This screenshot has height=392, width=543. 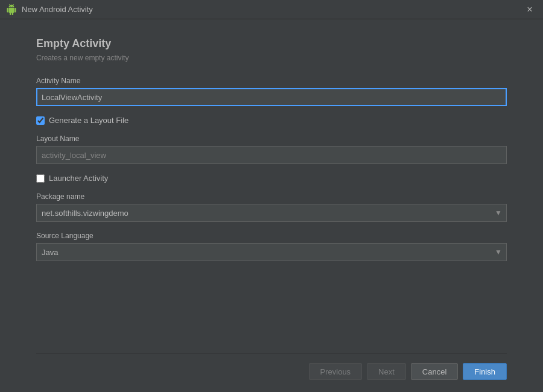 I want to click on launcher-activity-label: Launcher Activity, so click(x=78, y=179).